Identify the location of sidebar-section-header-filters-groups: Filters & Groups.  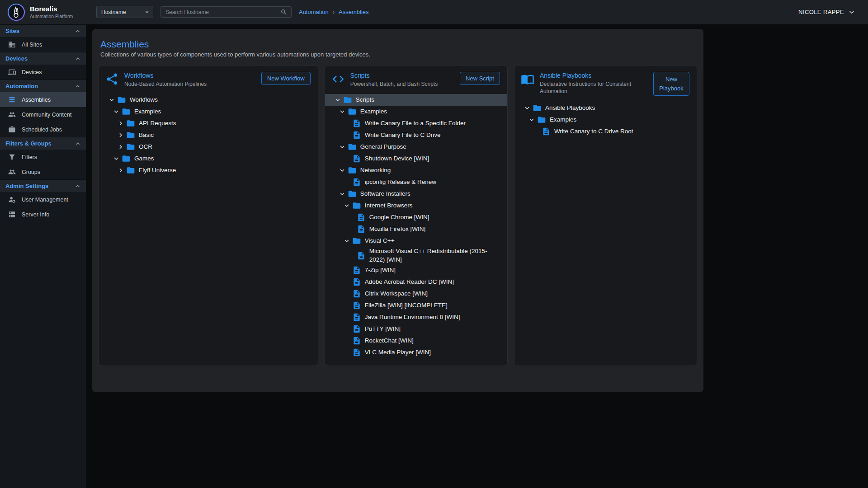
(43, 143).